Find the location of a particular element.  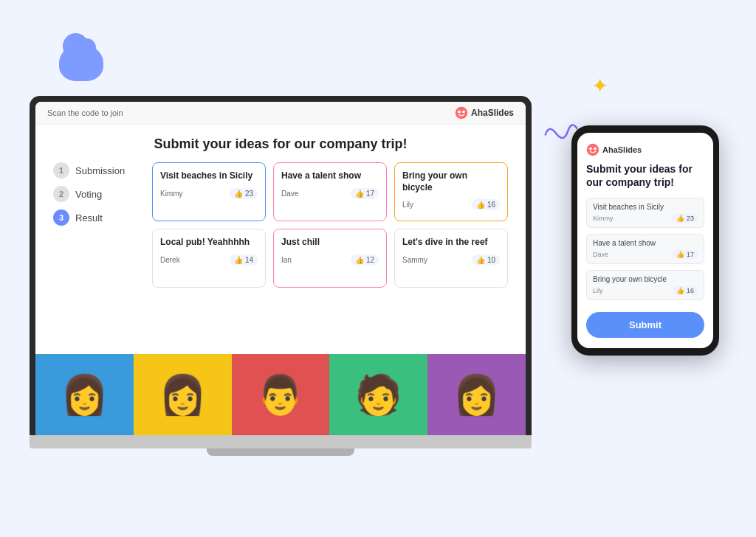

thumb-icon-3: 👍 is located at coordinates (238, 260).